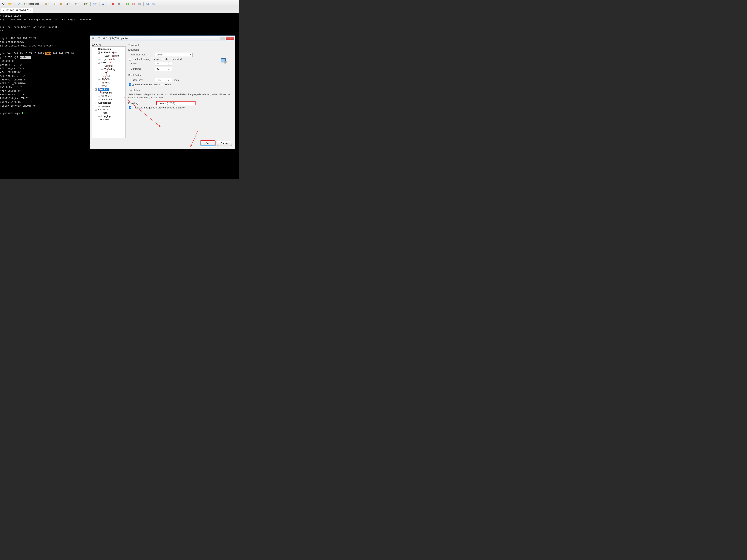  What do you see at coordinates (17, 11) in the screenshot?
I see `tab-title: 182.207.131.62-准生产` at bounding box center [17, 11].